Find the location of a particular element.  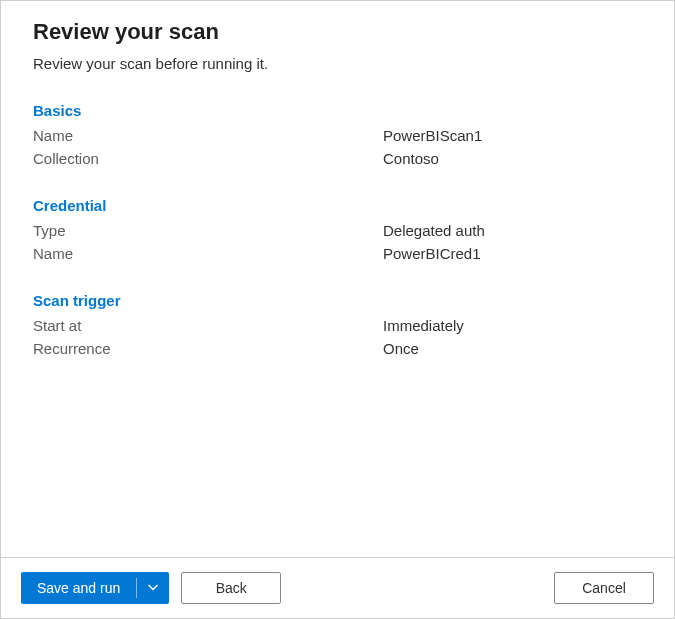

row-basics-collection: Collection Contoso is located at coordinates (338, 158).